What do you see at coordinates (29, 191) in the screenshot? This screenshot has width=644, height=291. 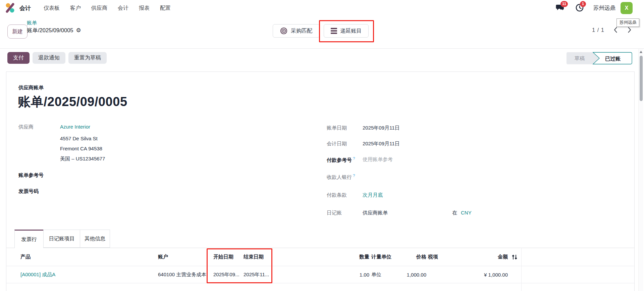 I see `invoice-number-label: 发票号码` at bounding box center [29, 191].